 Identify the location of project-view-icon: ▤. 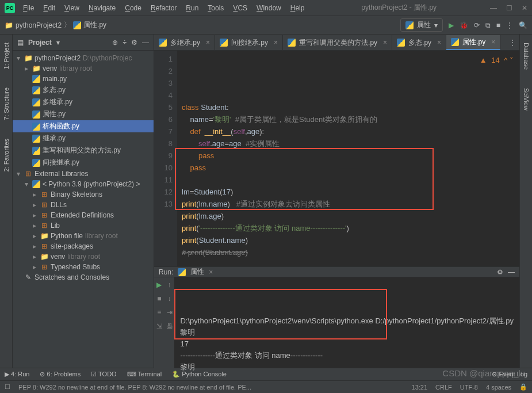
(21, 43).